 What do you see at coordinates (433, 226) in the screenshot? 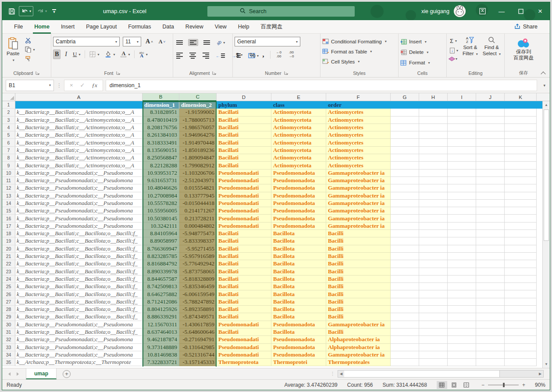
I see `cell-H17` at bounding box center [433, 226].